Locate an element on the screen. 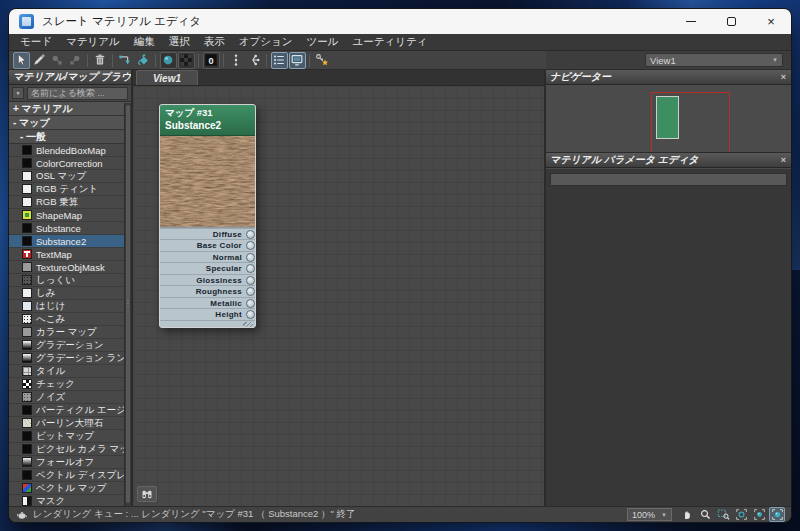 The width and height of the screenshot is (800, 531). browser-item-14: カラー マップ is located at coordinates (66, 332).